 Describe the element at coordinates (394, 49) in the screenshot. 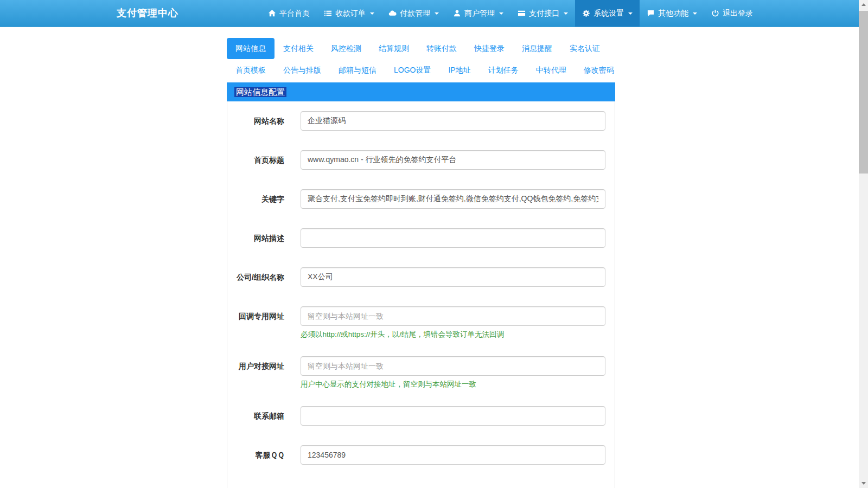

I see `tab: 结算规则` at that location.